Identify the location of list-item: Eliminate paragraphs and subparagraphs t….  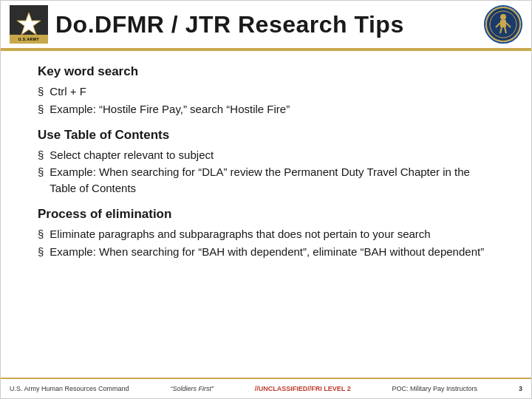
(266, 234).